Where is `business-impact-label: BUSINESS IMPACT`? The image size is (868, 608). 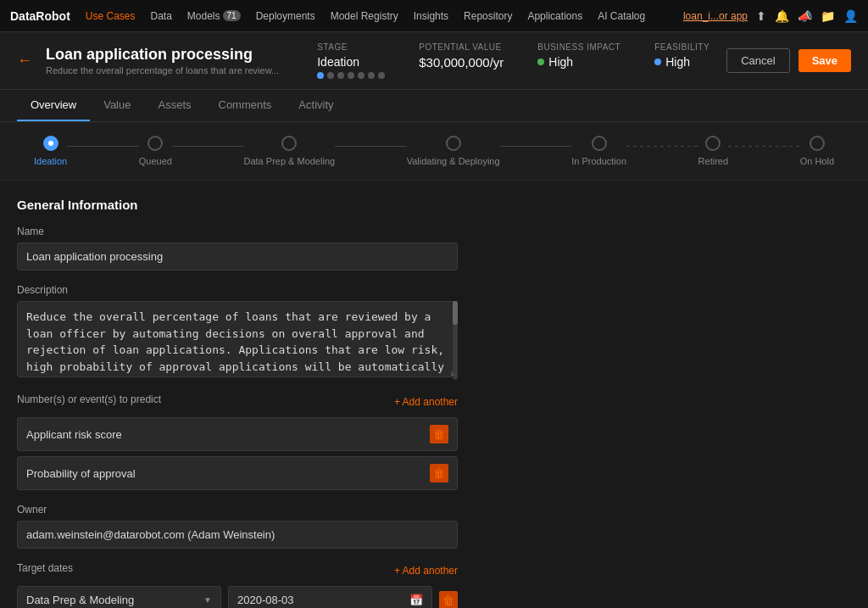 business-impact-label: BUSINESS IMPACT is located at coordinates (579, 47).